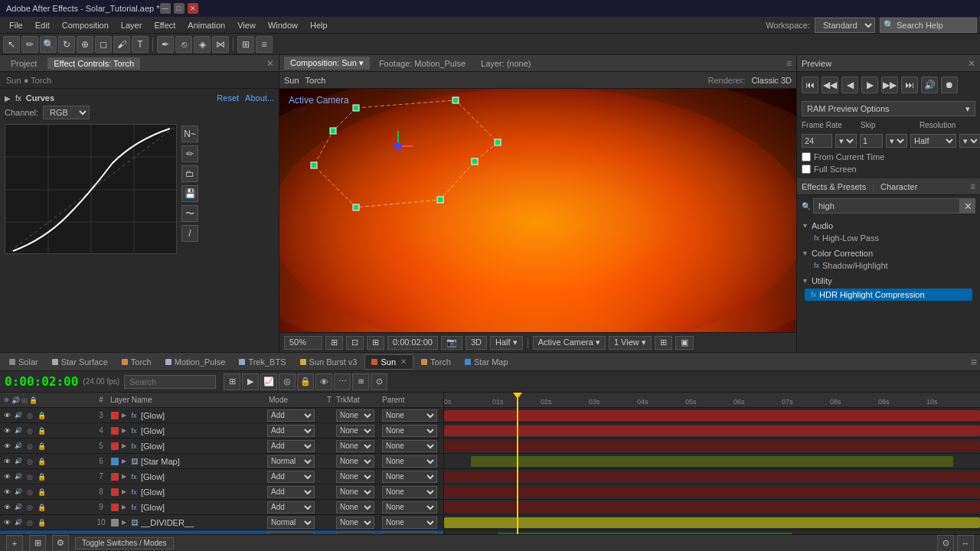 The width and height of the screenshot is (980, 551). I want to click on layer-mode-7: Add Normal Add Multiply Screen, so click(291, 477).